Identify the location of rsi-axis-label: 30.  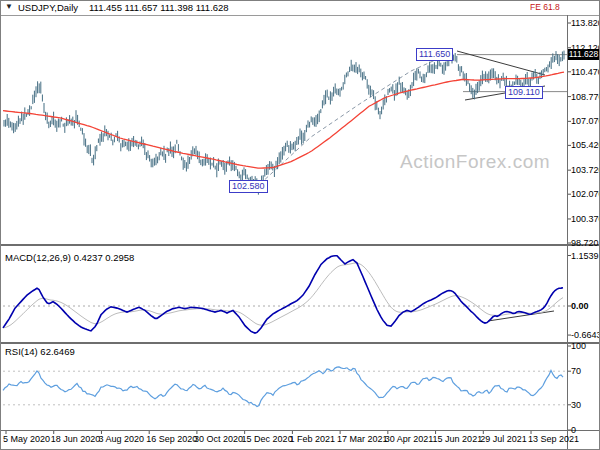
(576, 405).